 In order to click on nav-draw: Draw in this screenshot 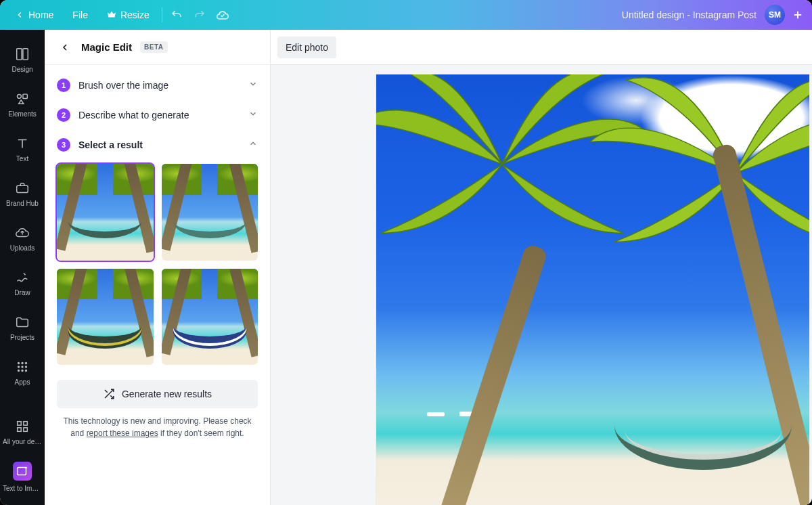, I will do `click(22, 283)`.